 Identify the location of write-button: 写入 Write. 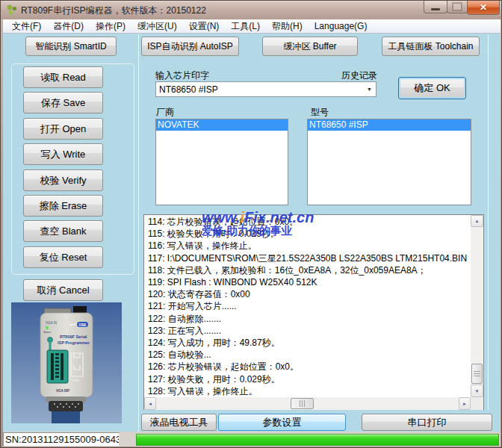
(63, 154).